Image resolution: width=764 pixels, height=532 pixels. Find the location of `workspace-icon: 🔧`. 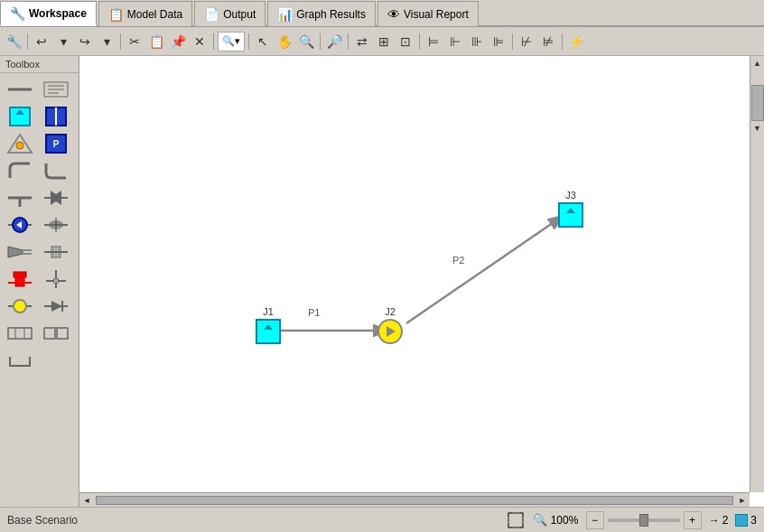

workspace-icon: 🔧 is located at coordinates (18, 14).